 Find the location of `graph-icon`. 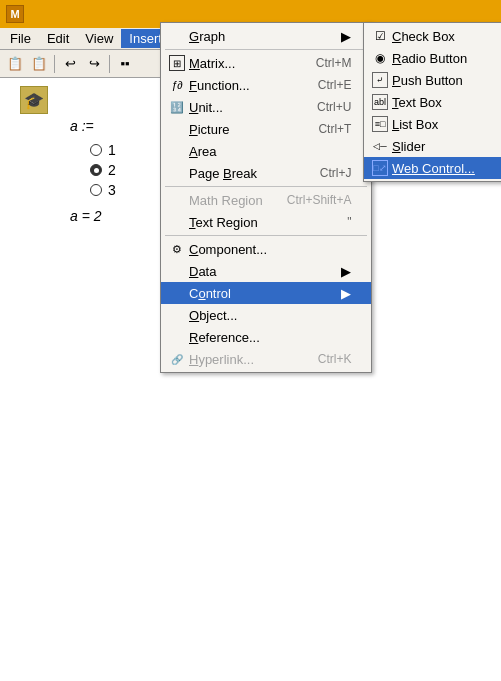

graph-icon is located at coordinates (177, 36).